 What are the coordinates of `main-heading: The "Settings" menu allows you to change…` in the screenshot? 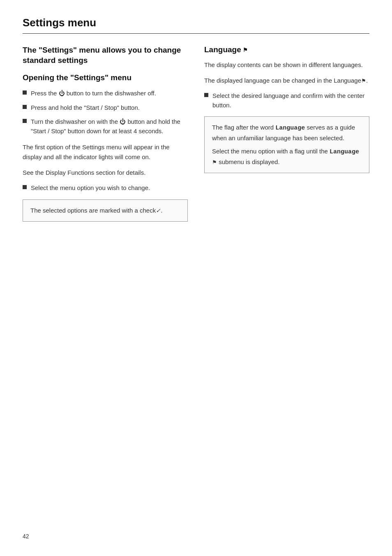 It's located at (105, 55).